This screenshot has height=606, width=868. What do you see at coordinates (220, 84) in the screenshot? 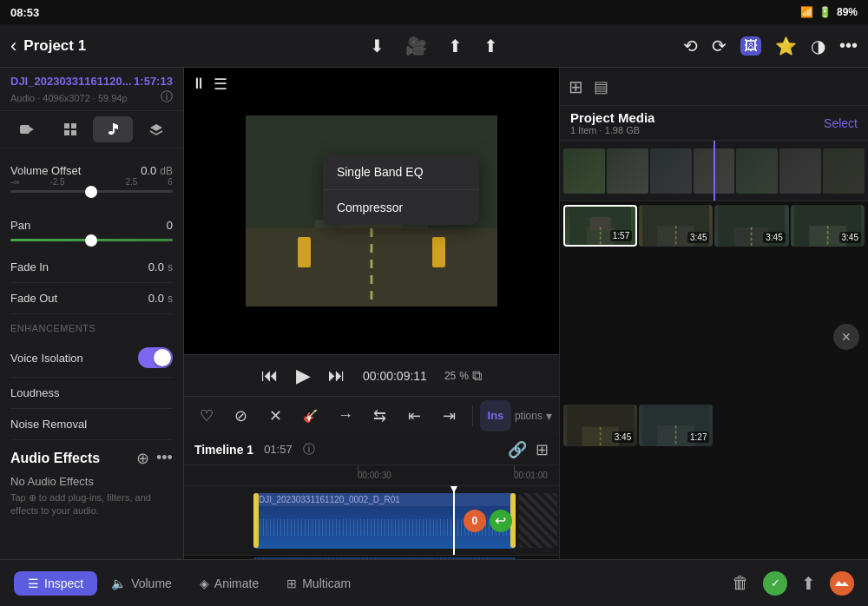
I see `hamburger-icon: ☰` at bounding box center [220, 84].